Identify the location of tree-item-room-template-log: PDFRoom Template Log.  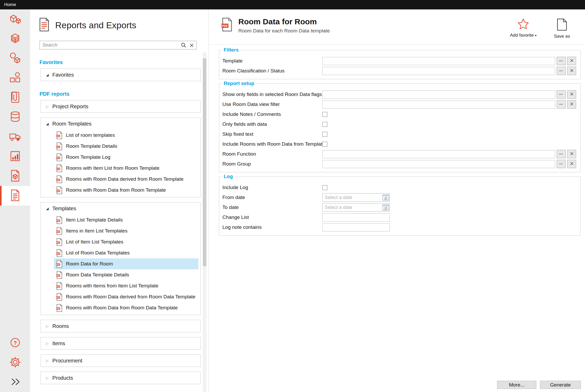
(126, 157).